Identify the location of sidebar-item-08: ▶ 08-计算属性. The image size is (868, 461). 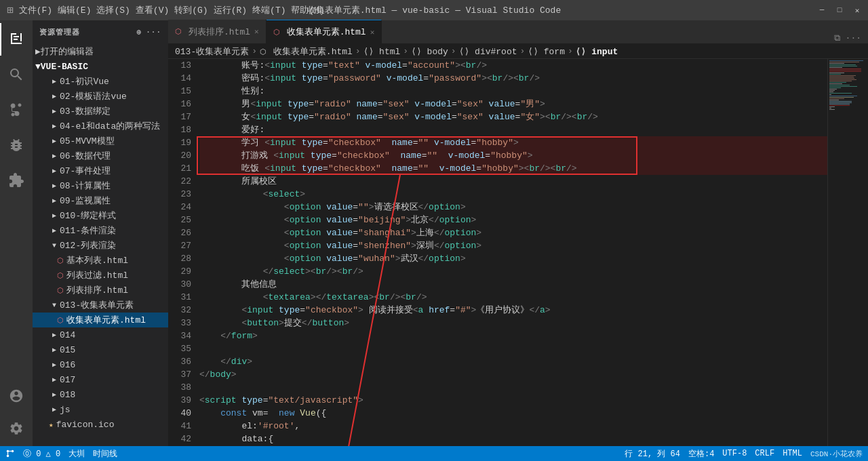
(100, 186).